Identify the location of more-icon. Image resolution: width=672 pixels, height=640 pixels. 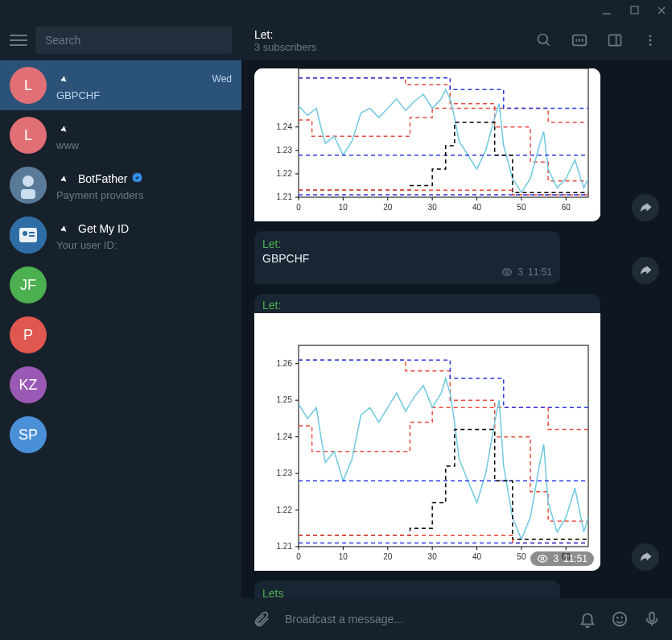
(650, 40).